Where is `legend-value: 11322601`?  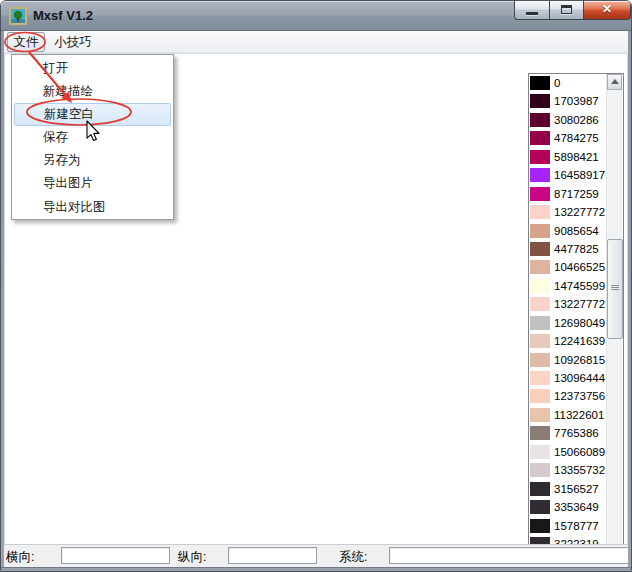
legend-value: 11322601 is located at coordinates (579, 416).